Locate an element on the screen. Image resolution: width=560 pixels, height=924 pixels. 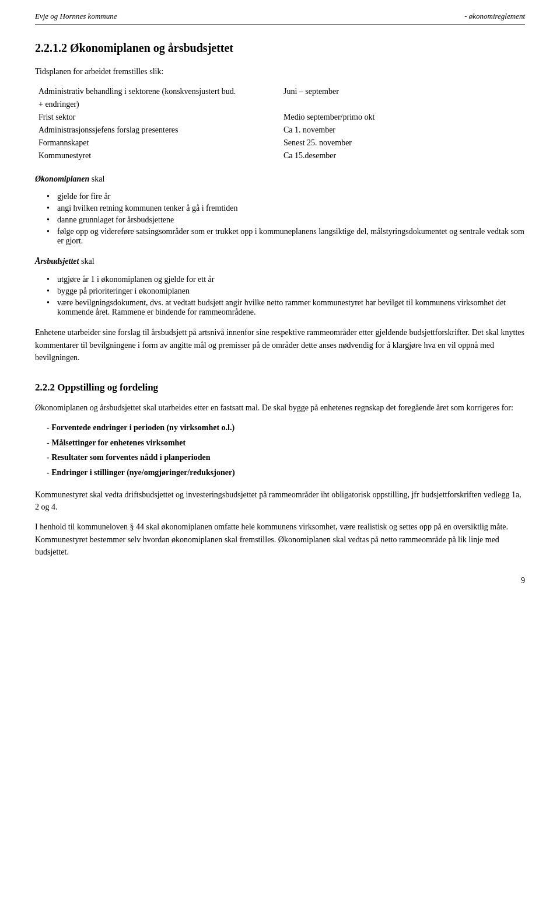
section2-para1: Økonomiplanen og årsbudsjettet skal utar… is located at coordinates (280, 408).